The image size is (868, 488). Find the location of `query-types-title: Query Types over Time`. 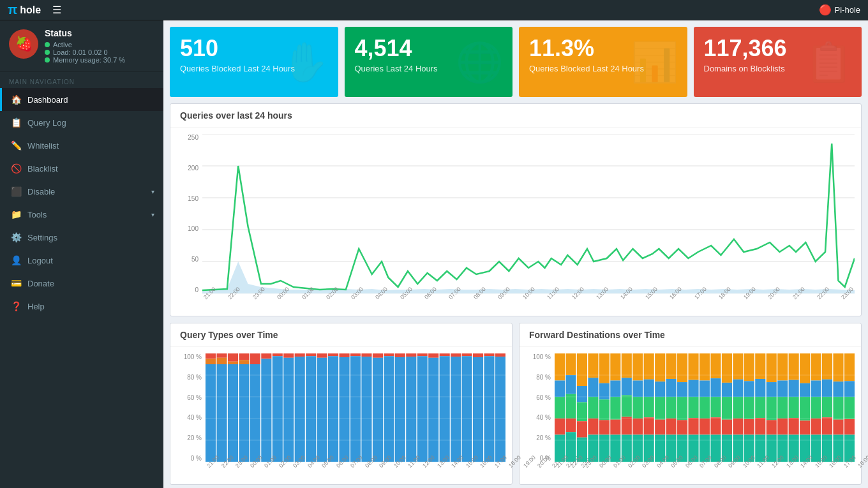

query-types-title: Query Types over Time is located at coordinates (341, 336).